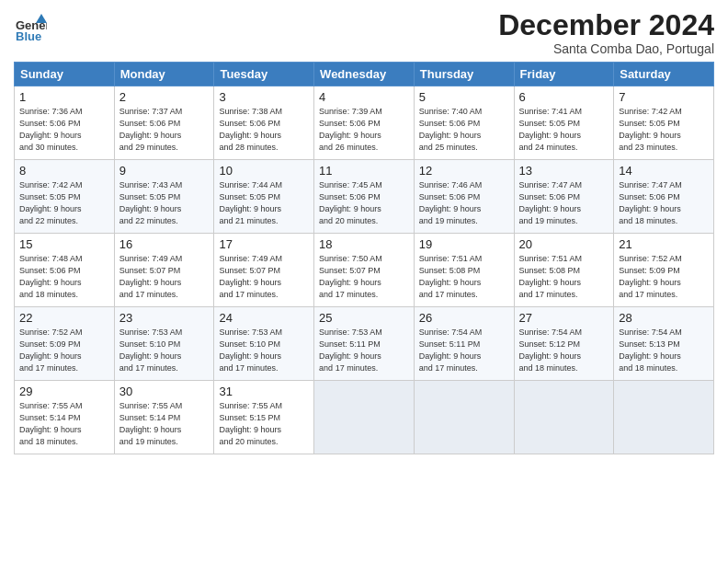 This screenshot has width=728, height=563. What do you see at coordinates (463, 123) in the screenshot?
I see `day-cell: 5Sunrise: 7:40 AM Sunset: 5:06 PM Daylig…` at bounding box center [463, 123].